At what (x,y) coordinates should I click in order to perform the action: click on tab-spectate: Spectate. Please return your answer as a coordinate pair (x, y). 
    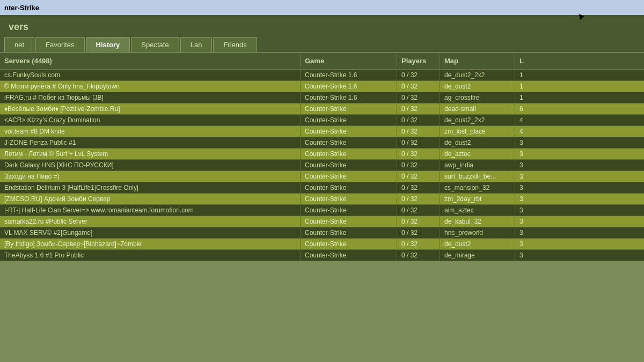
    Looking at the image, I should click on (155, 45).